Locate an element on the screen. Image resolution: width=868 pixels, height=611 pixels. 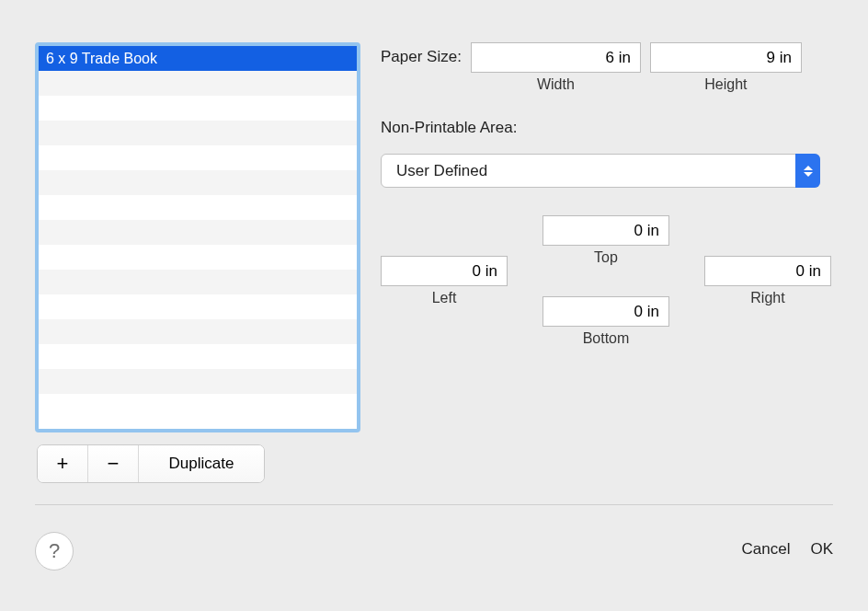
duplicate-paper-size-button: Duplicate is located at coordinates (201, 464).